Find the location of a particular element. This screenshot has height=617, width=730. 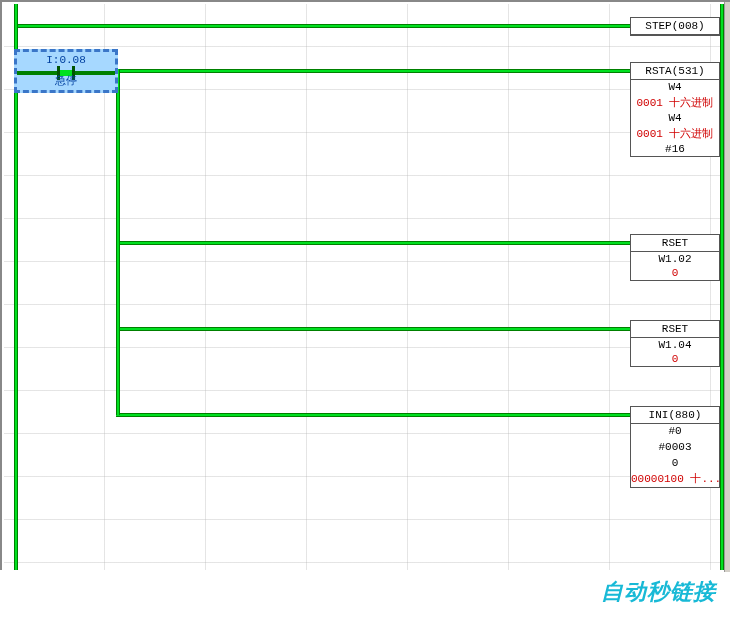

branch-riser is located at coordinates (118, 242).